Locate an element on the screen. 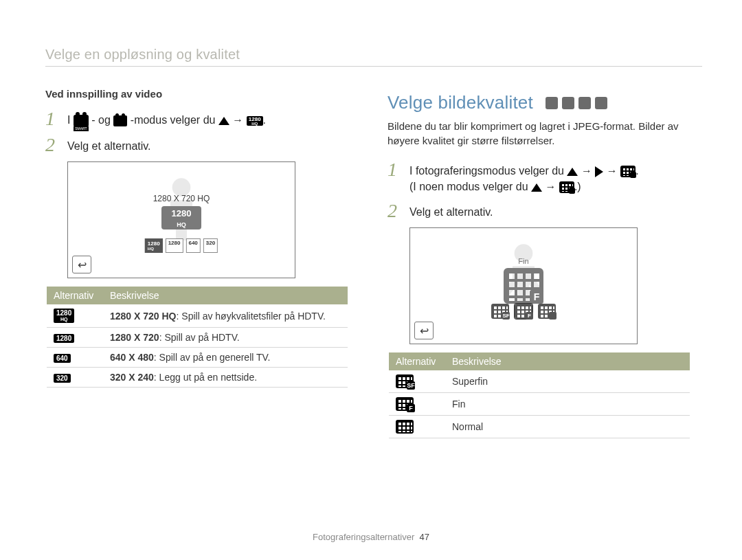 This screenshot has height=560, width=742. page-footer: Fotograferingsalternativer 47 is located at coordinates (371, 537).